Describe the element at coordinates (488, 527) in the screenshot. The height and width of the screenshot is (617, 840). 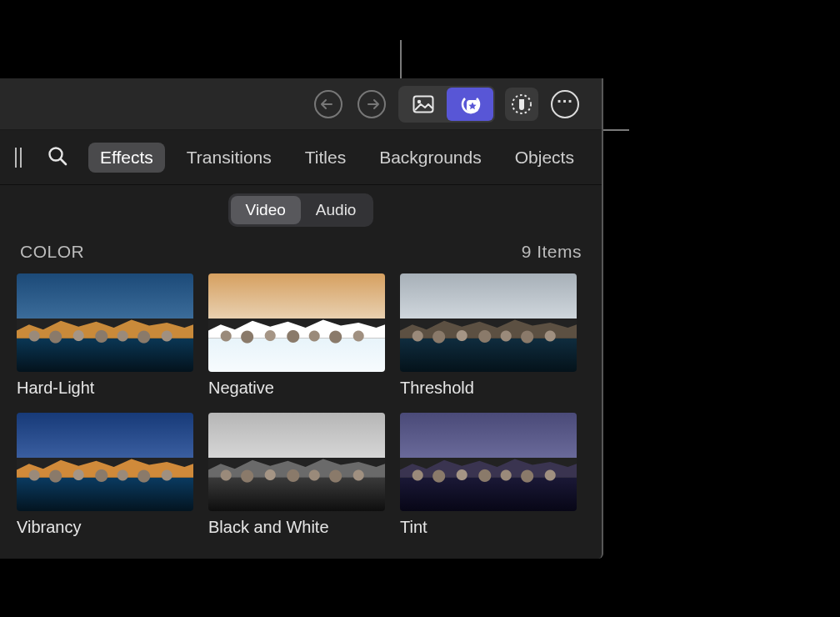
I see `effect-label: Tint` at that location.